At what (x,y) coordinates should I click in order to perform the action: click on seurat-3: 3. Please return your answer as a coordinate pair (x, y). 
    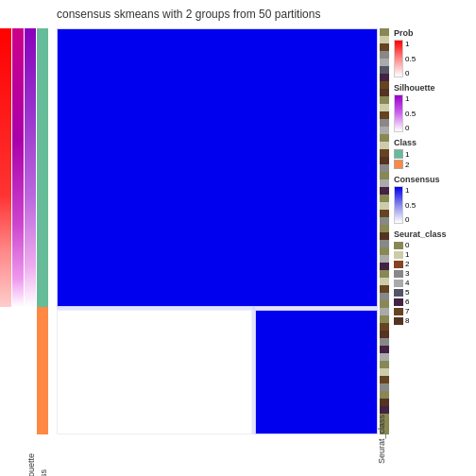
    Looking at the image, I should click on (434, 274).